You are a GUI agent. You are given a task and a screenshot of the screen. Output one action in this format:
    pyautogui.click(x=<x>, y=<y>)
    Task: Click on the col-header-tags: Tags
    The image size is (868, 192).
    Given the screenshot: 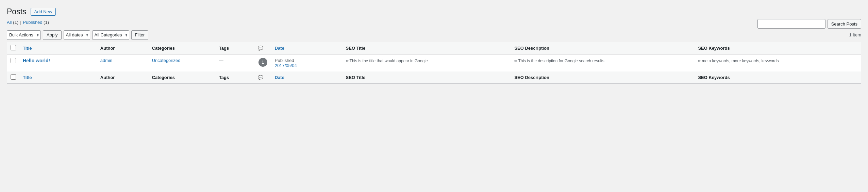 What is the action you would take?
    pyautogui.click(x=235, y=48)
    